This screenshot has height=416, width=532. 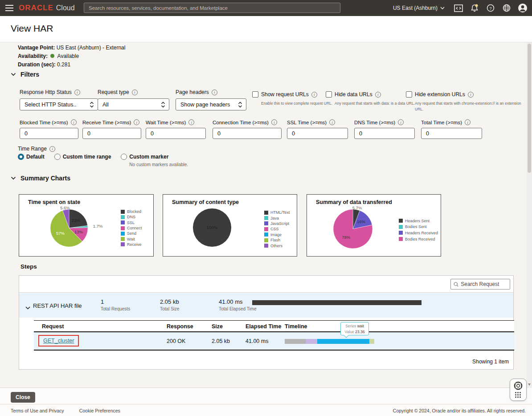 I want to click on scrollbar-thumb, so click(x=529, y=108).